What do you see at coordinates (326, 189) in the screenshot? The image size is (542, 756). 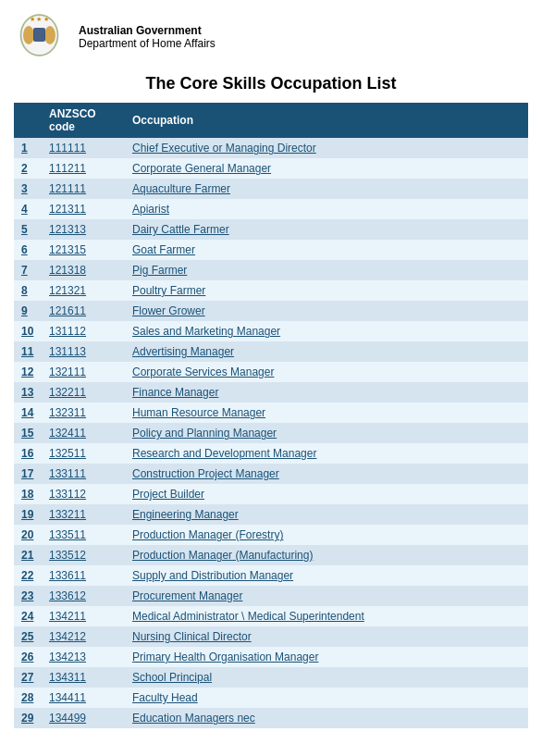 I see `occupation-name: Aquaculture Farmer` at bounding box center [326, 189].